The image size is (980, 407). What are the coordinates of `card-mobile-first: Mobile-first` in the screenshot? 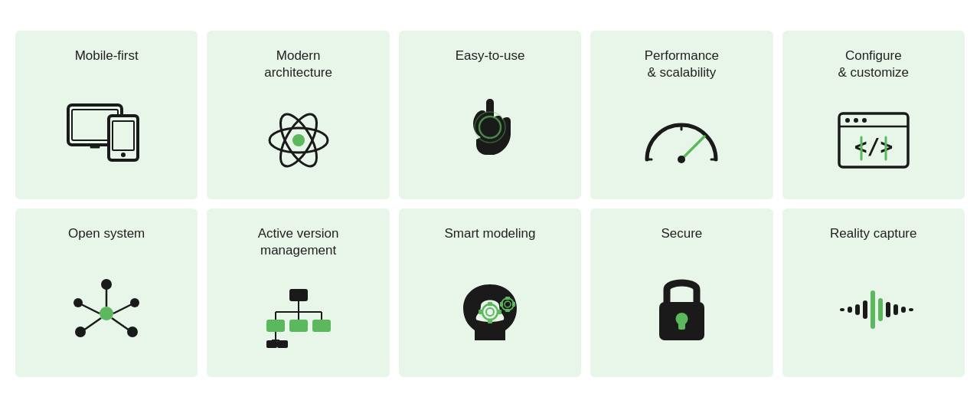 It's located at (106, 115).